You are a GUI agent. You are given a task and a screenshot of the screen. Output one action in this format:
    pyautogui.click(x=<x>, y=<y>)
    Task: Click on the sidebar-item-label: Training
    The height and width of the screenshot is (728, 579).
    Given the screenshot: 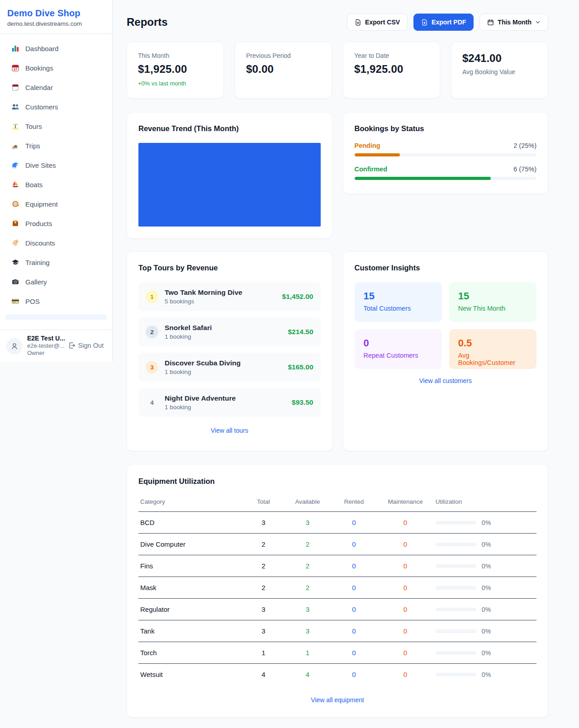 What is the action you would take?
    pyautogui.click(x=38, y=262)
    